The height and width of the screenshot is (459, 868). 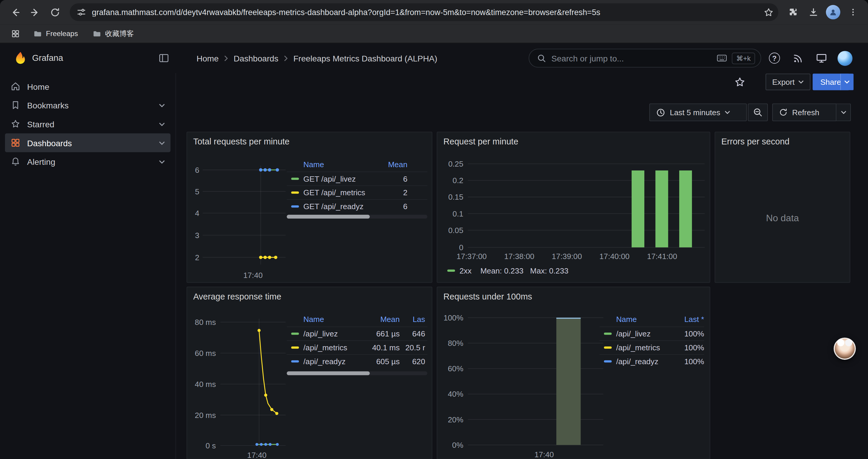 What do you see at coordinates (16, 33) in the screenshot?
I see `apps-grid-button` at bounding box center [16, 33].